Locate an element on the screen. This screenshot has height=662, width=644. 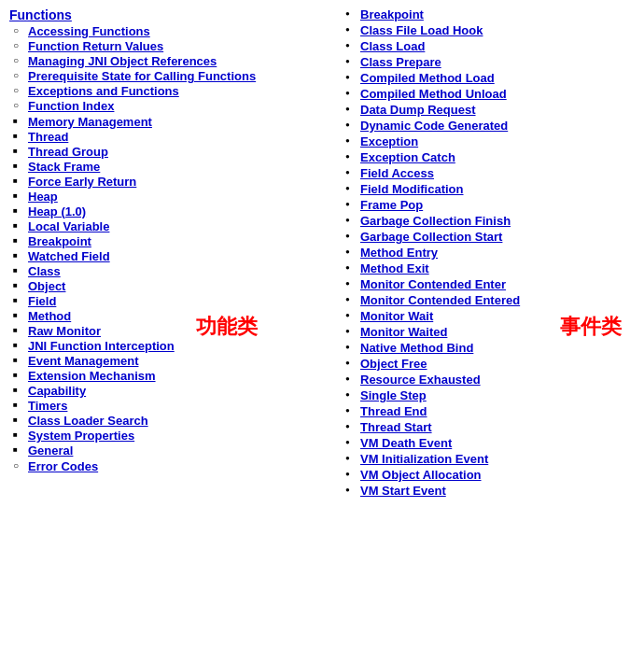
right-list-link: Method Exit is located at coordinates (395, 269).